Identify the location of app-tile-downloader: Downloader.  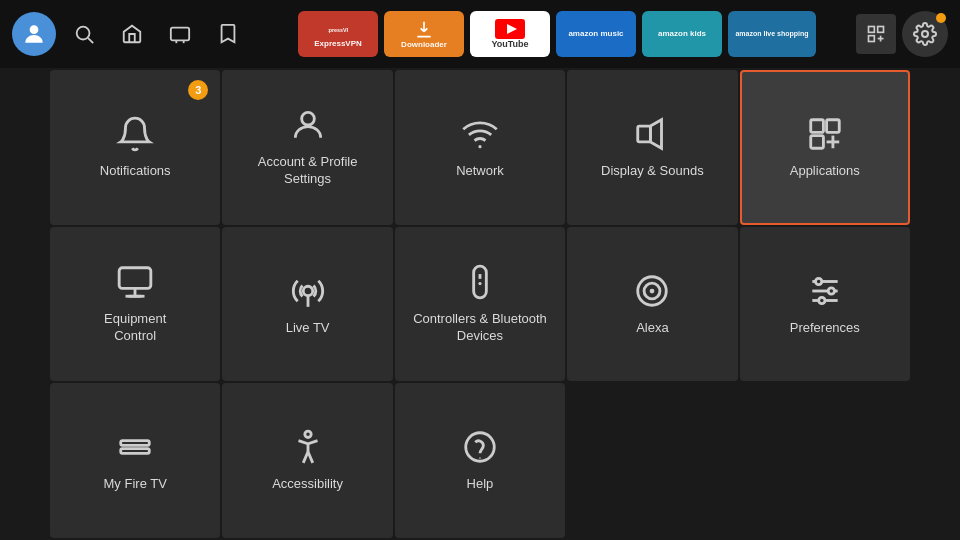
(424, 34).